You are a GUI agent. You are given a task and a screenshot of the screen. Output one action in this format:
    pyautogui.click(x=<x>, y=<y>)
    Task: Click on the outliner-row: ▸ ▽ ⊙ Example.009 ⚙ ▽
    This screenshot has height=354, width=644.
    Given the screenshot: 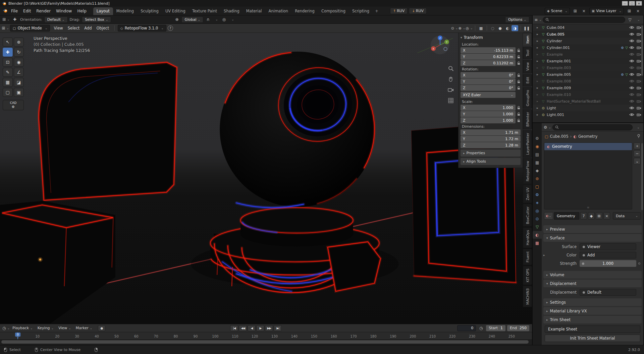 What is the action you would take?
    pyautogui.click(x=588, y=88)
    